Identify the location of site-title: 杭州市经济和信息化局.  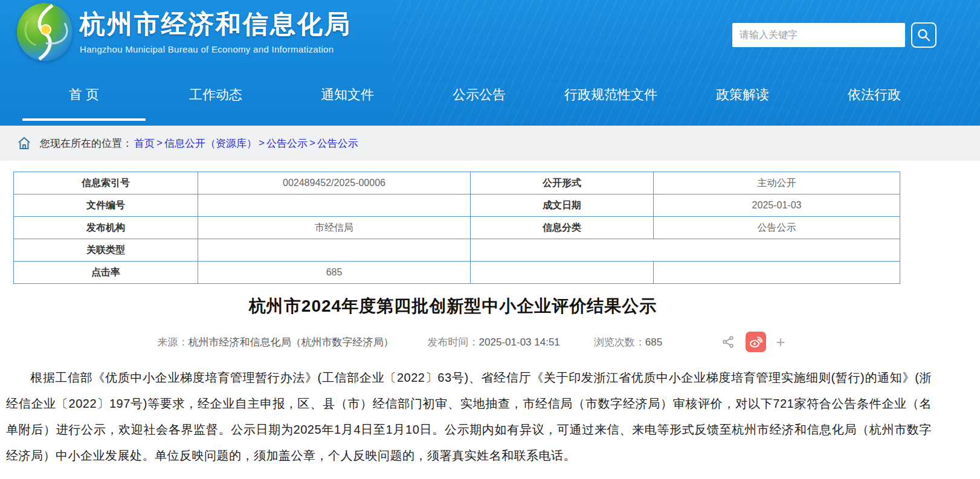
(216, 24).